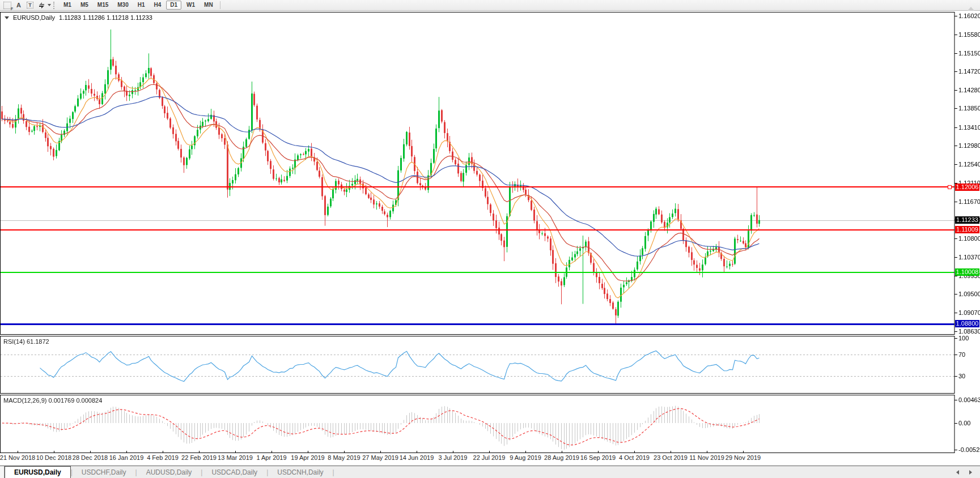 Image resolution: width=980 pixels, height=478 pixels. I want to click on date-tick-label: 28 Aug 2019, so click(562, 458).